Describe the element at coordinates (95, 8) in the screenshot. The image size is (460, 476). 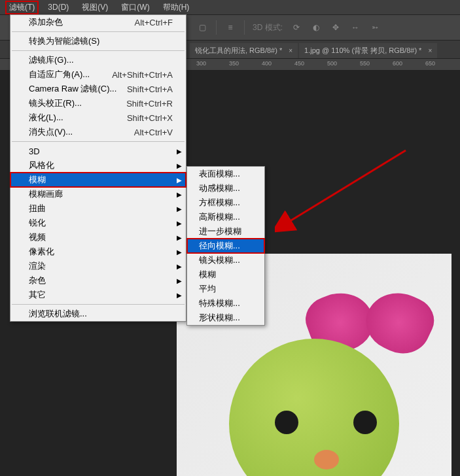
I see `menu-view: 视图(V)` at that location.